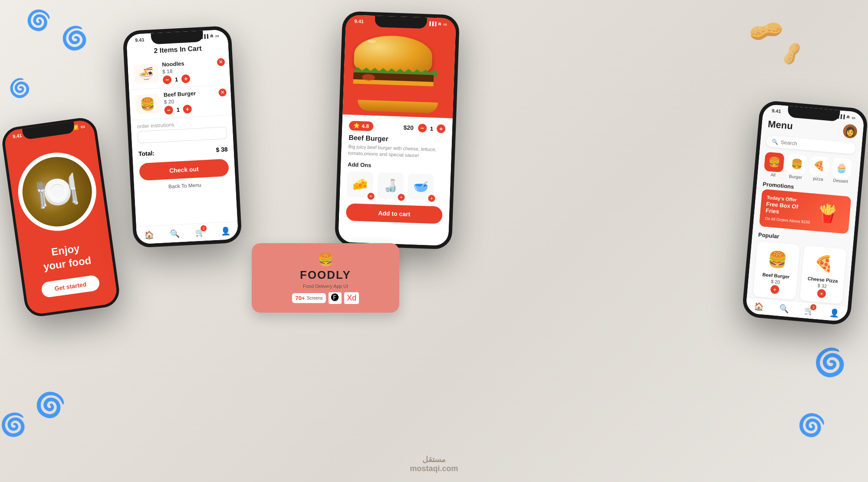  What do you see at coordinates (842, 168) in the screenshot?
I see `dessert-icon: 🧁` at bounding box center [842, 168].